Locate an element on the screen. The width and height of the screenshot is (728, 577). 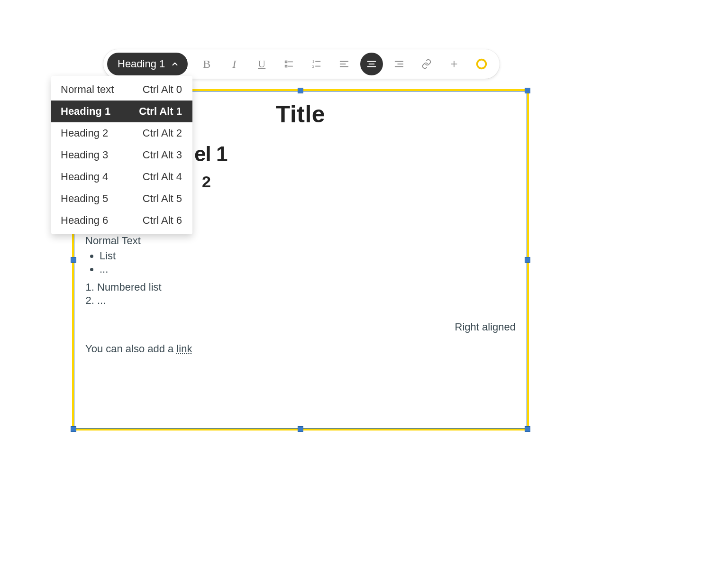
style-option-shortcut: Ctrl Alt 2 is located at coordinates (162, 133).